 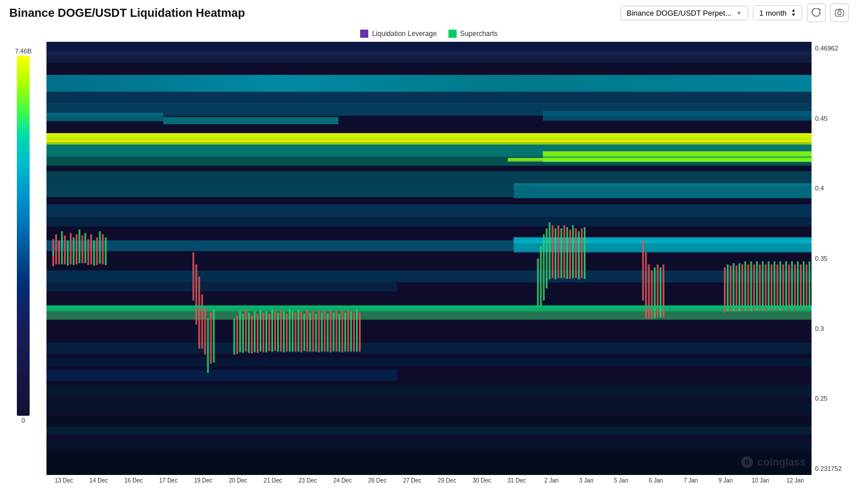 What do you see at coordinates (816, 13) in the screenshot?
I see `refresh-icon` at bounding box center [816, 13].